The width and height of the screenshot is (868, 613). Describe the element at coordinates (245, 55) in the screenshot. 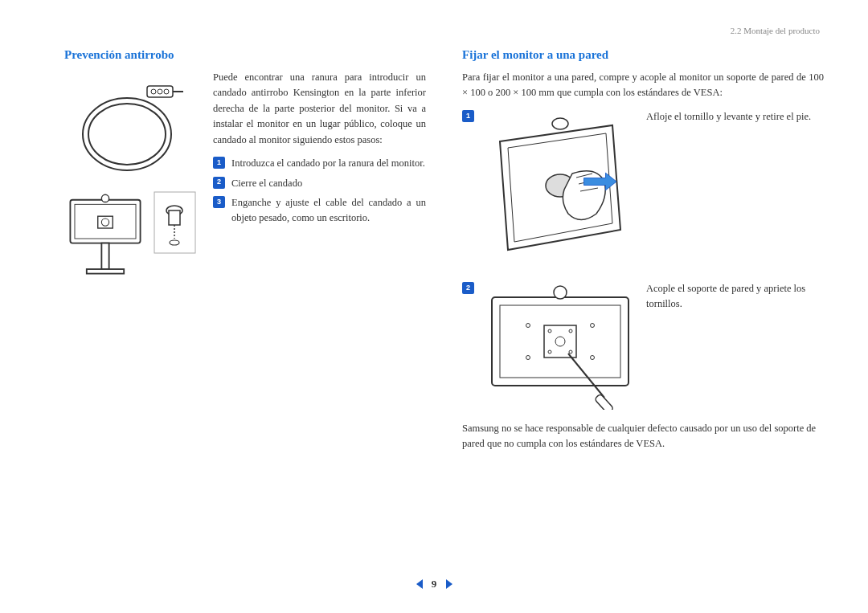

I see `left-heading: Prevención antirrobo` at that location.